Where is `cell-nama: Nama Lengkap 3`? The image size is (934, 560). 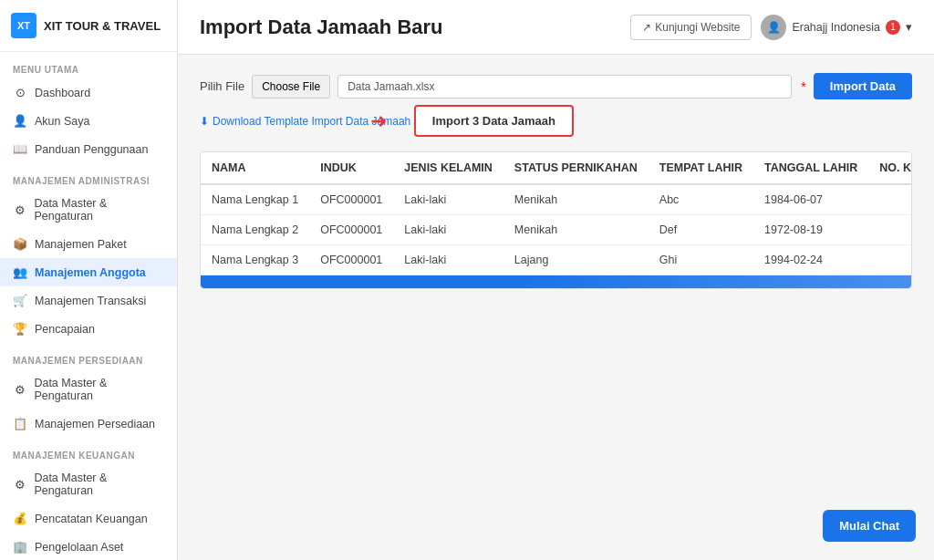
cell-nama: Nama Lengkap 3 is located at coordinates (255, 261).